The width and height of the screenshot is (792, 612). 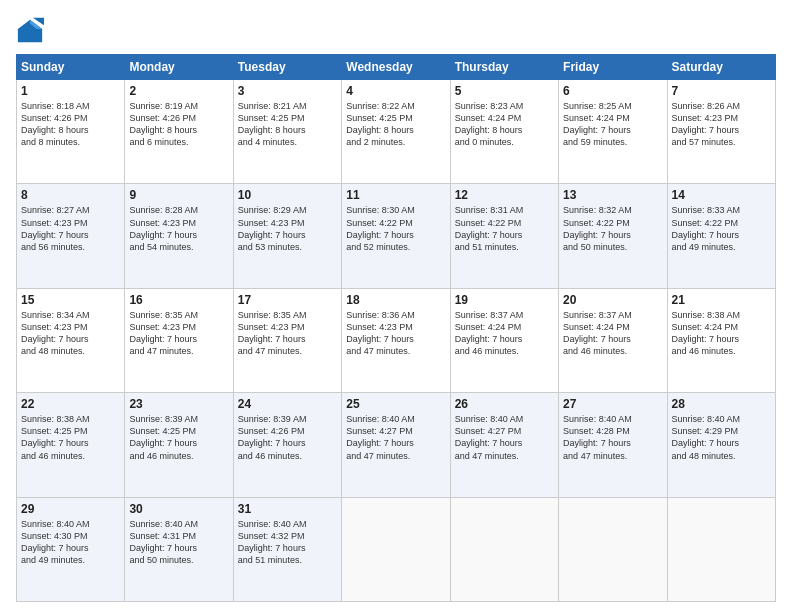 What do you see at coordinates (721, 236) in the screenshot?
I see `calendar-cell: 14Sunrise: 8:33 AMSunset: 4:22 PMDayligh…` at bounding box center [721, 236].